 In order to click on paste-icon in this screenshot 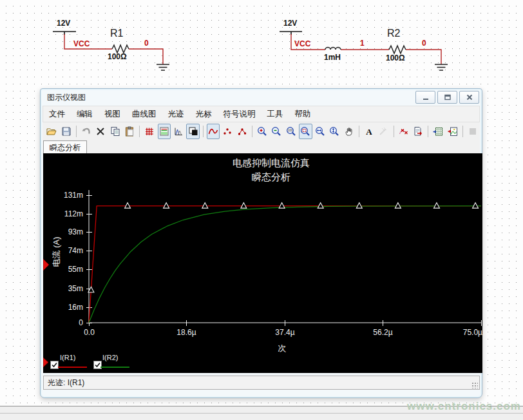, I will do `click(129, 131)`.